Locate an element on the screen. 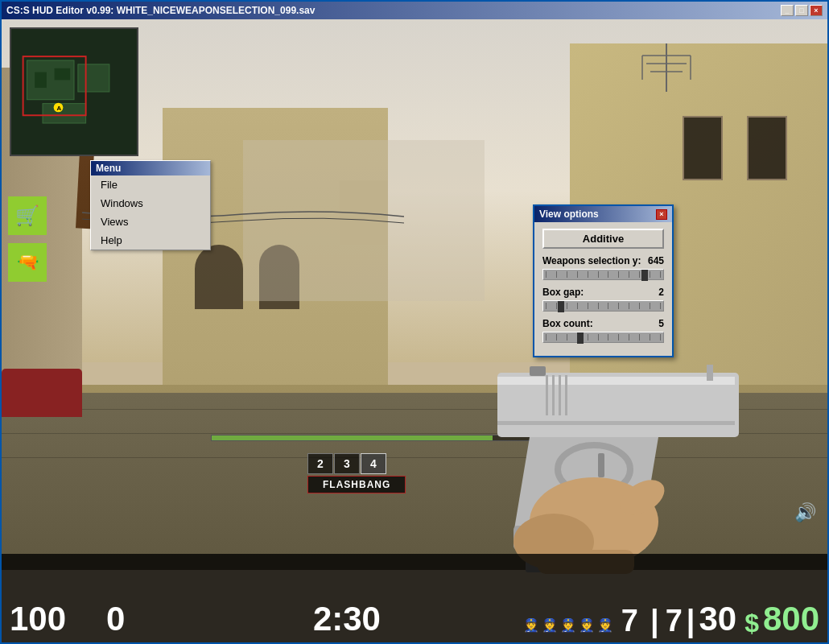 The image size is (829, 644). additive-button: Additive is located at coordinates (604, 238).